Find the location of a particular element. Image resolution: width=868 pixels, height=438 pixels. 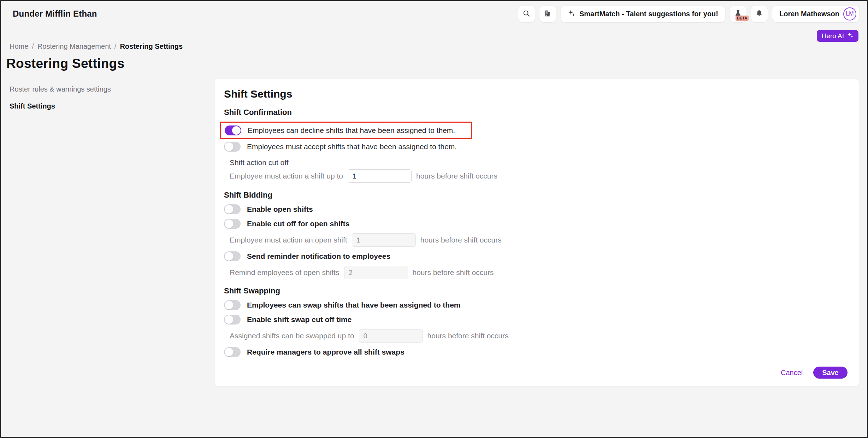

accept-toggle-row: Employees must accept shifts that have b… is located at coordinates (536, 147).